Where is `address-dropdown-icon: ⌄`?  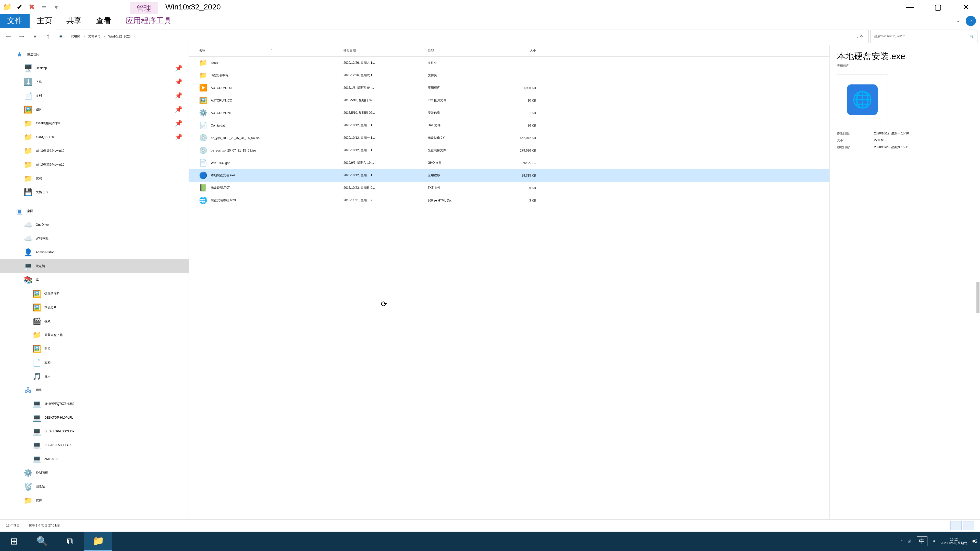
address-dropdown-icon: ⌄ is located at coordinates (858, 37).